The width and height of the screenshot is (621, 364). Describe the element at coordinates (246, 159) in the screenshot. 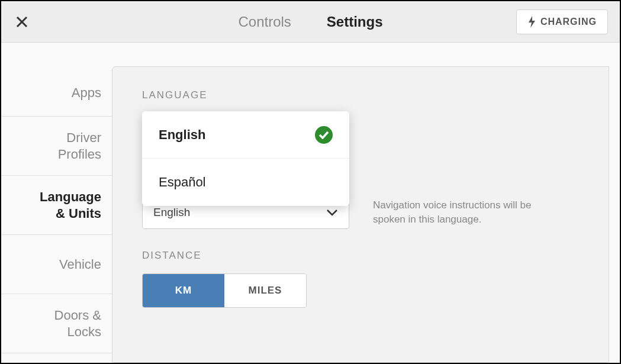

I see `language-dropdown-popup: English Español` at that location.